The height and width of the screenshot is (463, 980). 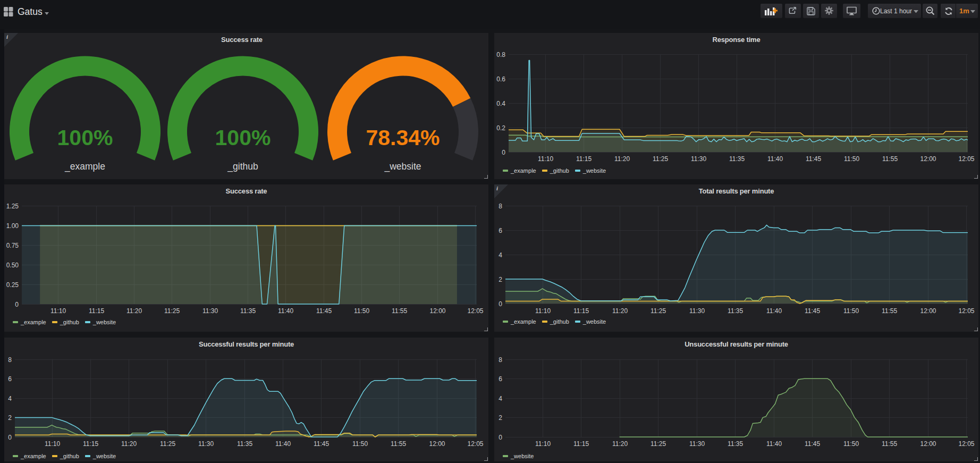 I want to click on svg-text: 1.25, so click(x=13, y=206).